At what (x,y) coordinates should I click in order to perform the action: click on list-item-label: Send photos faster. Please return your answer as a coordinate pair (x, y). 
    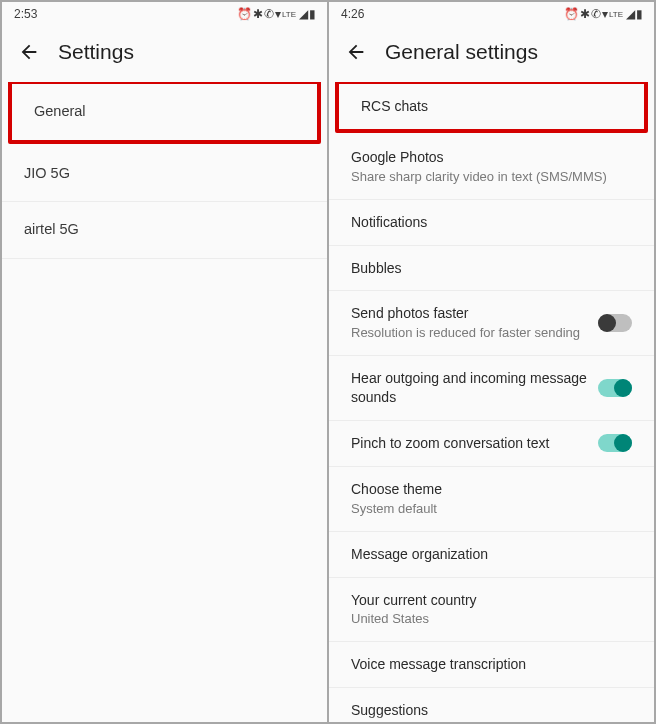
    Looking at the image, I should click on (470, 314).